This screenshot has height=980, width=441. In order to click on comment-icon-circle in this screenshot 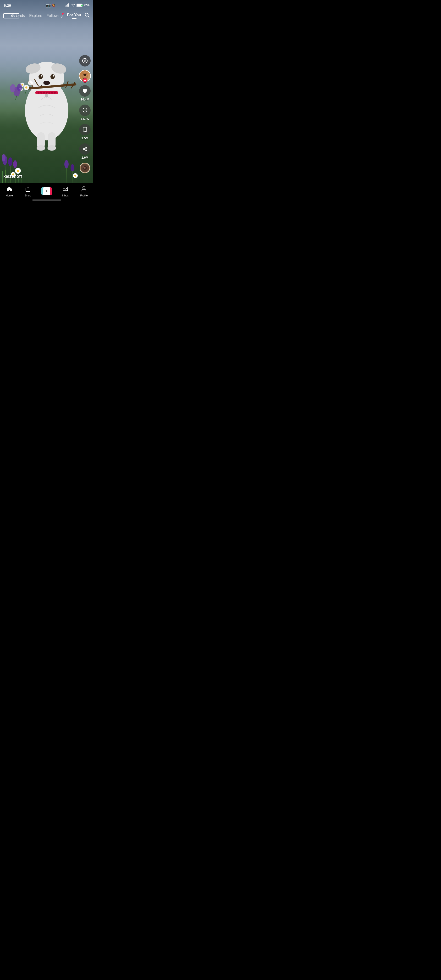, I will do `click(85, 110)`.